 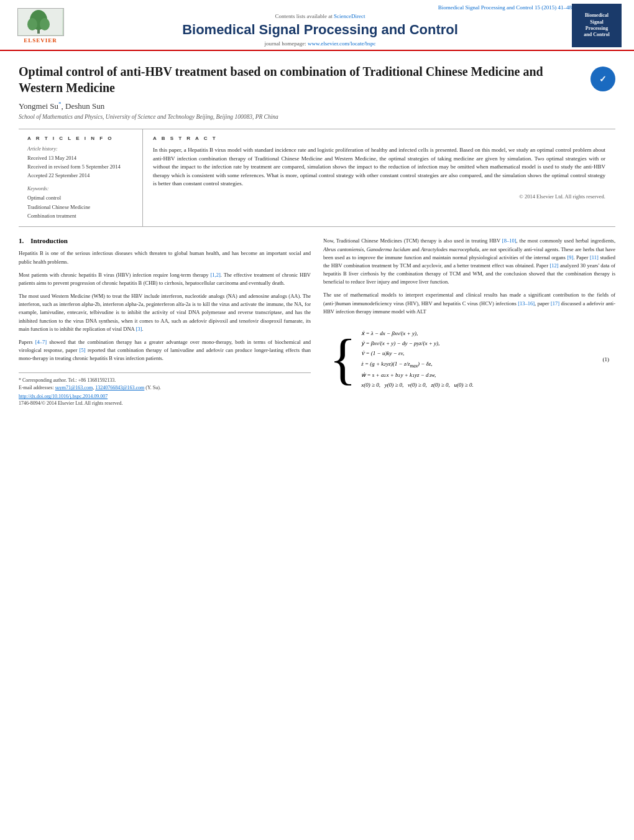 I want to click on herb-1: Abrus cantoniensis, so click(x=343, y=249).